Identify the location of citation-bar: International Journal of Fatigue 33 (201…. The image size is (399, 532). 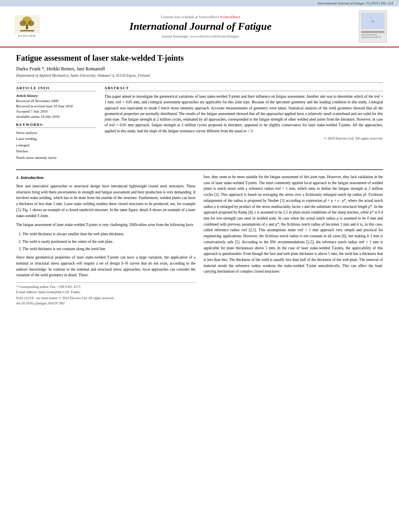
(200, 3).